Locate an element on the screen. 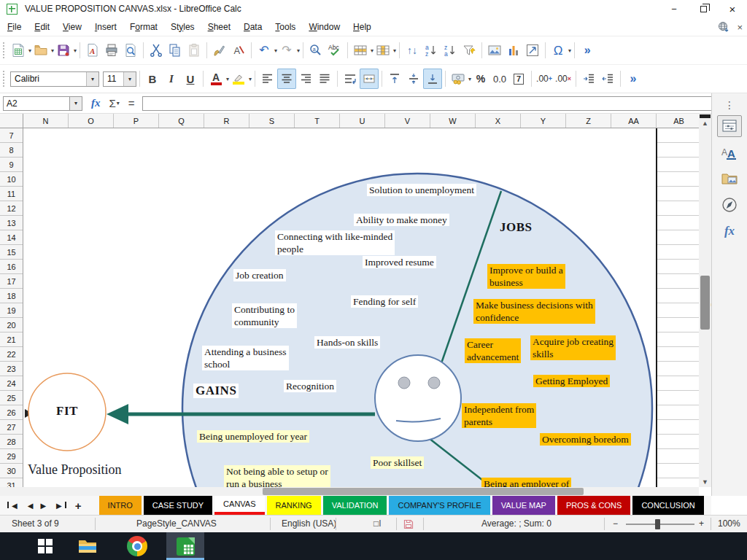 The width and height of the screenshot is (747, 560). row-header-8: 8 is located at coordinates (12, 150).